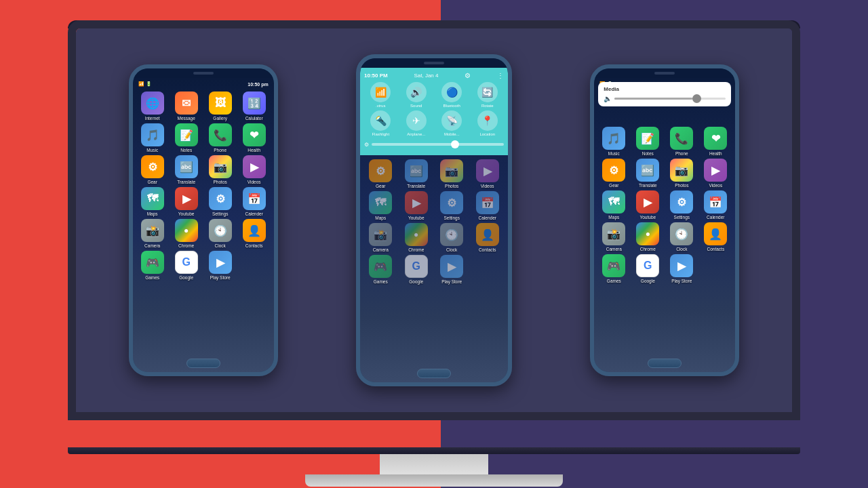 Image resolution: width=868 pixels, height=488 pixels. What do you see at coordinates (500, 76) in the screenshot?
I see `panel-more-icon: ⋮` at bounding box center [500, 76].